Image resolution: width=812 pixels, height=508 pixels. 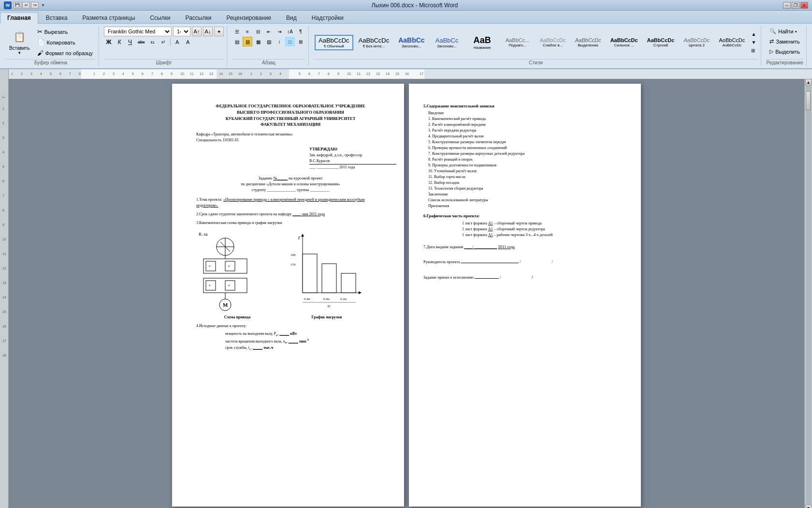 I want to click on cut-button: ✂ Вырезать, so click(x=65, y=32).